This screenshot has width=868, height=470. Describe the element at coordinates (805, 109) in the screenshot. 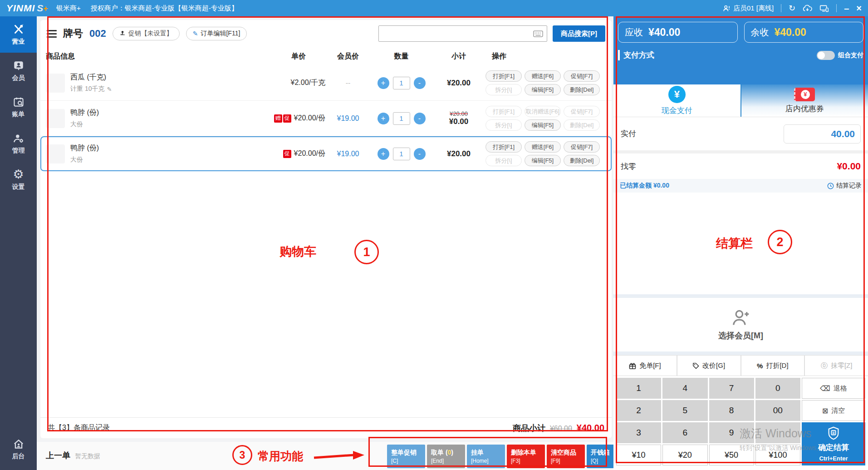

I see `tab-label: 店内优惠券` at that location.